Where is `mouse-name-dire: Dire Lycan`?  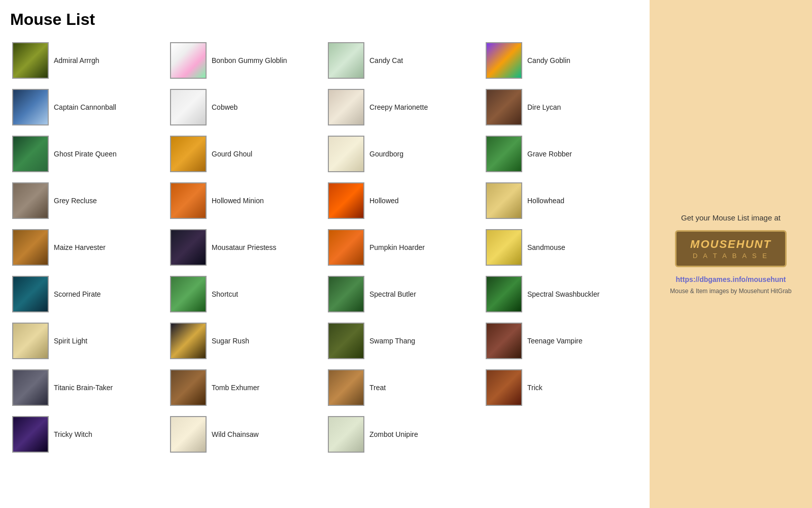
mouse-name-dire: Dire Lycan is located at coordinates (544, 107).